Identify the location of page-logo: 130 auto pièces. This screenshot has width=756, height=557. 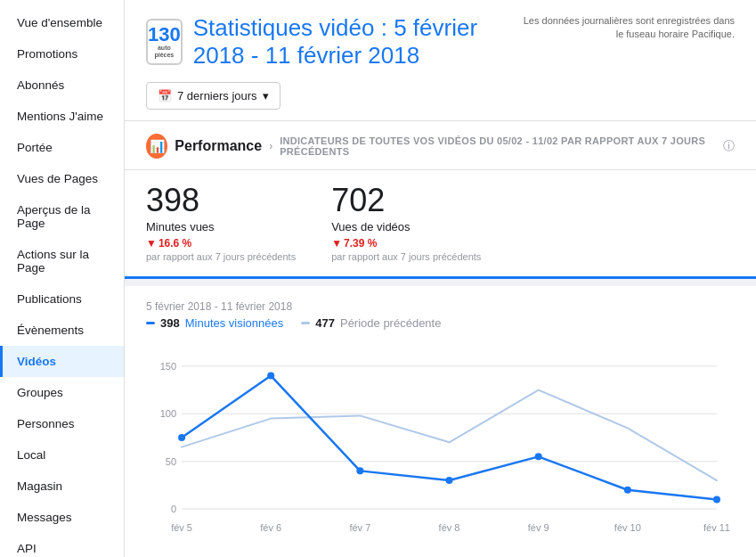
(164, 42).